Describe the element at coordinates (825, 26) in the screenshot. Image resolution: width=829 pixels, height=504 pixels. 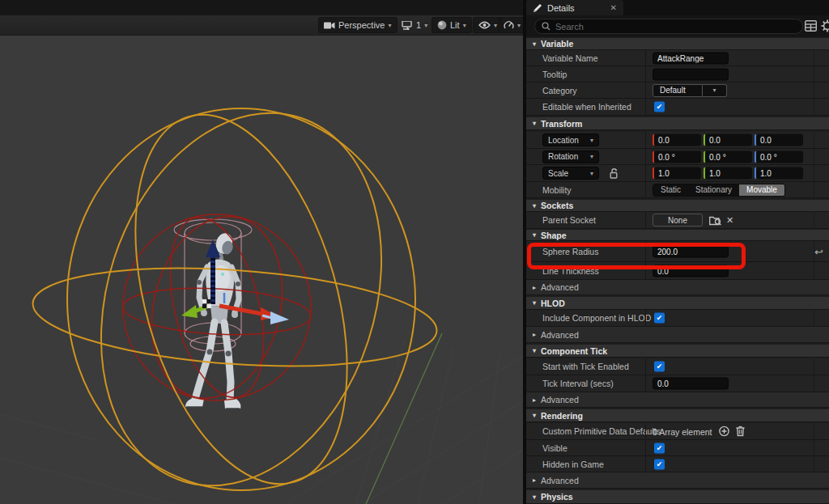
I see `gear-icon` at that location.